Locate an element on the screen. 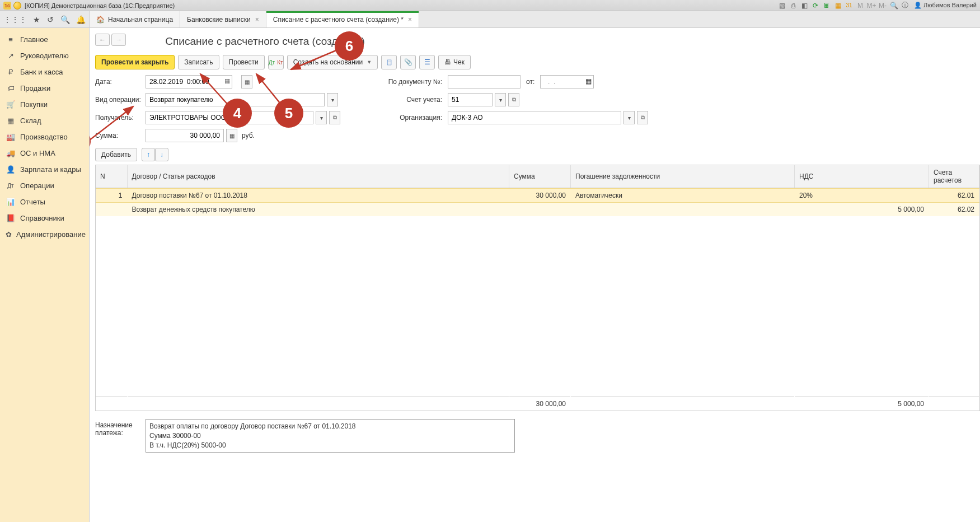  quick-tools: ⋮⋮⋮ ★ ↺ 🔍 🔔 is located at coordinates (45, 19).